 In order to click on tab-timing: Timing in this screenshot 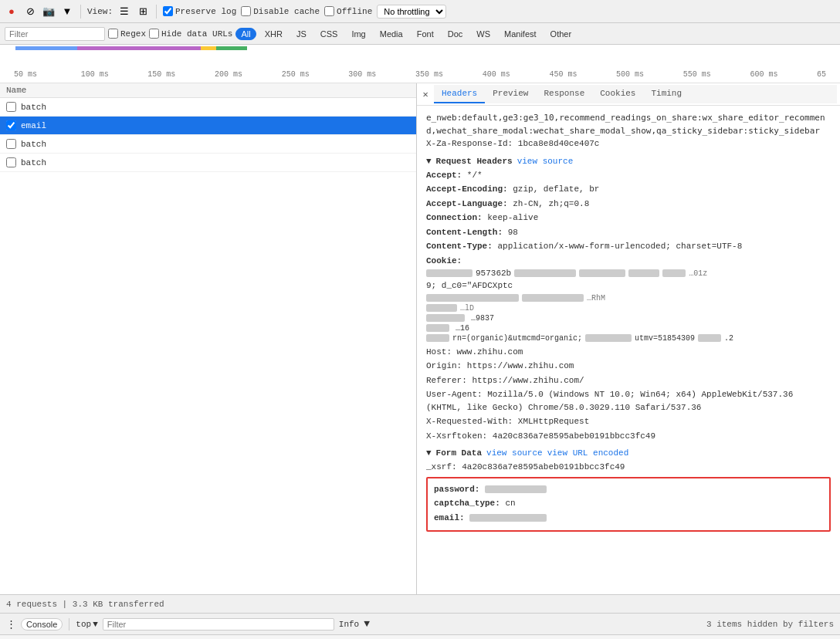, I will do `click(666, 94)`.